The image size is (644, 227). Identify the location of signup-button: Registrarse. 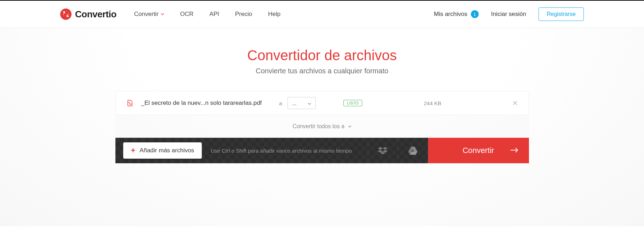
(561, 14).